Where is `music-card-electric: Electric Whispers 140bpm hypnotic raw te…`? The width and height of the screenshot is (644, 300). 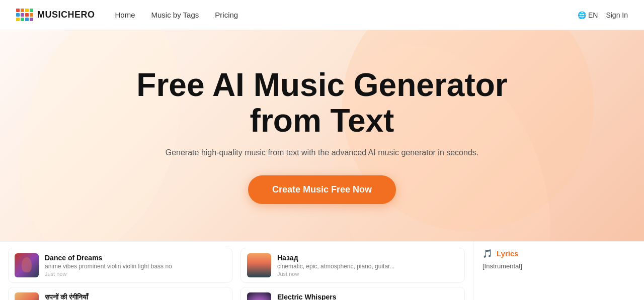 music-card-electric: Electric Whispers 140bpm hypnotic raw te… is located at coordinates (353, 293).